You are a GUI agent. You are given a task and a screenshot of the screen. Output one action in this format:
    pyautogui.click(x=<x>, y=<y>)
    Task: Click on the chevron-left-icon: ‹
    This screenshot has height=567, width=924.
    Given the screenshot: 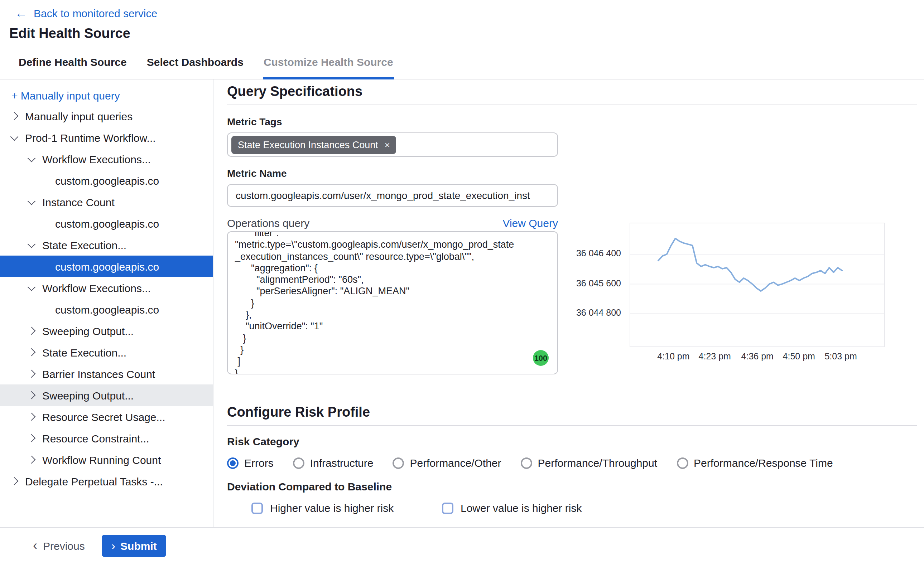 What is the action you would take?
    pyautogui.click(x=35, y=546)
    